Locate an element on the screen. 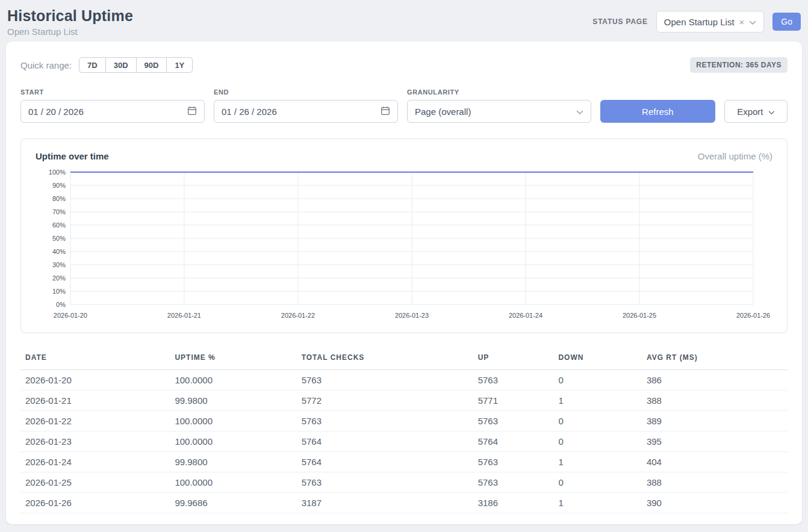  table-cell: 389 is located at coordinates (715, 421).